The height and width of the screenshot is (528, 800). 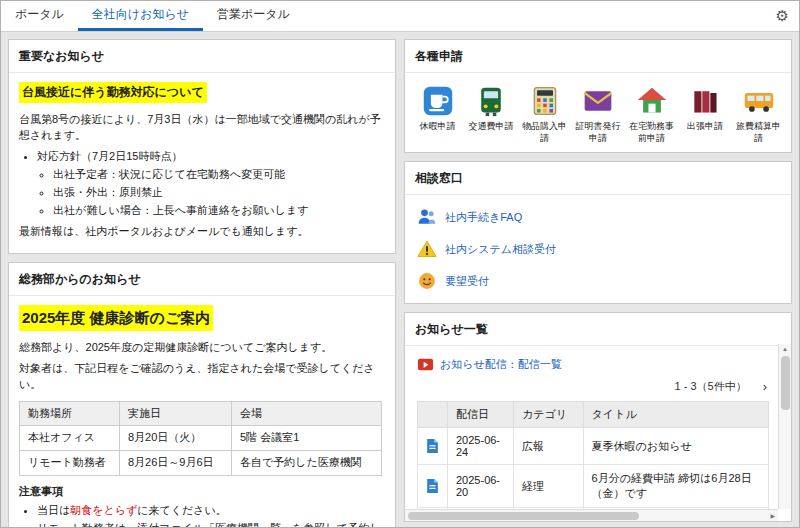 What do you see at coordinates (652, 101) in the screenshot?
I see `house-icon` at bounding box center [652, 101].